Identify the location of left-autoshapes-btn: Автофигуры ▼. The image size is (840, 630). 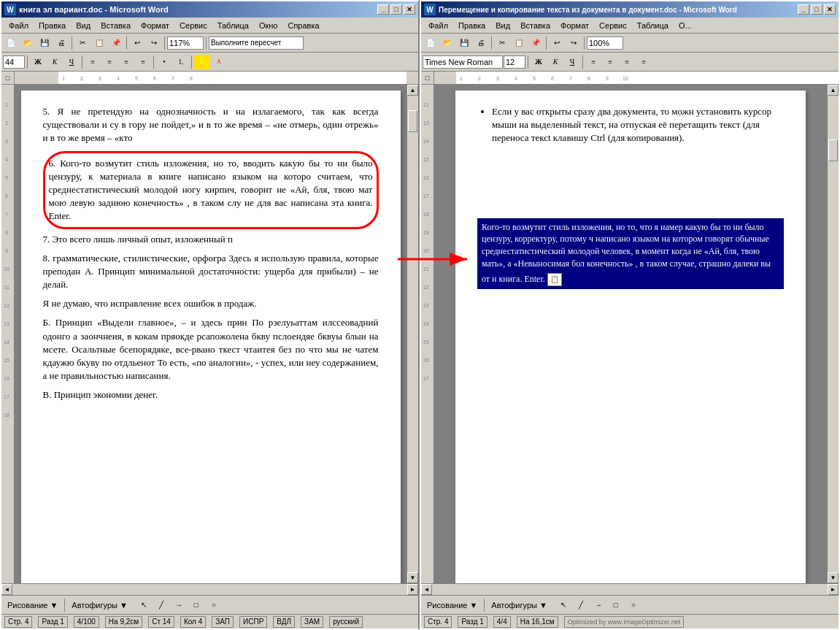
(99, 605).